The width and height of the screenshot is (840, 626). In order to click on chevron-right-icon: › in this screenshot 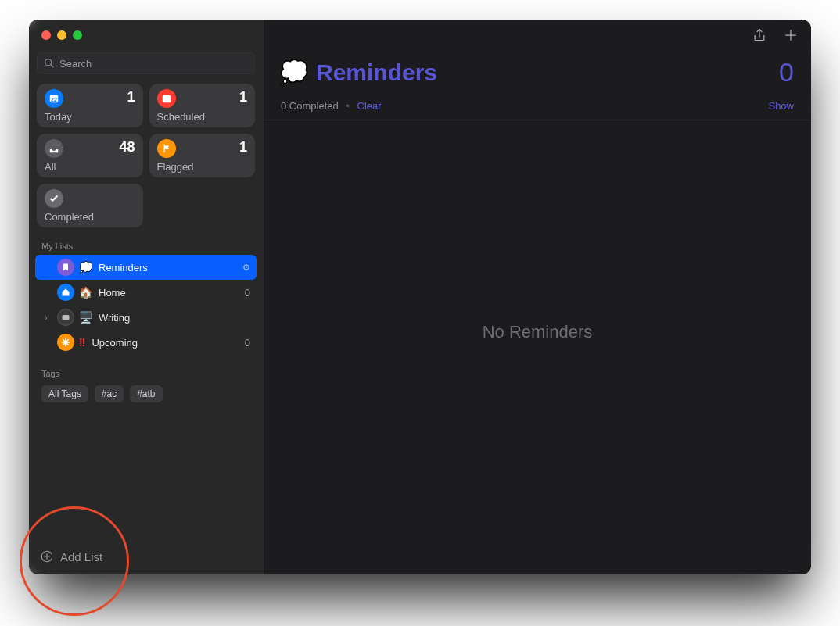, I will do `click(46, 317)`.